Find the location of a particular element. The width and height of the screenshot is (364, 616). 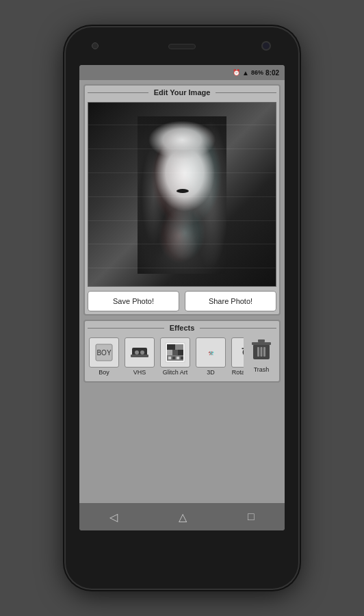

clock-icon: ⏰ is located at coordinates (237, 73).